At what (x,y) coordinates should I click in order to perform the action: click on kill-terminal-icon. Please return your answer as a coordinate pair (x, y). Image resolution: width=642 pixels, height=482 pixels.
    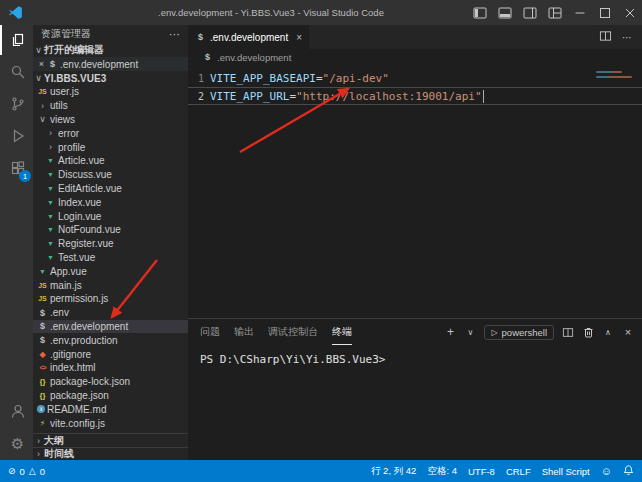
    Looking at the image, I should click on (588, 332).